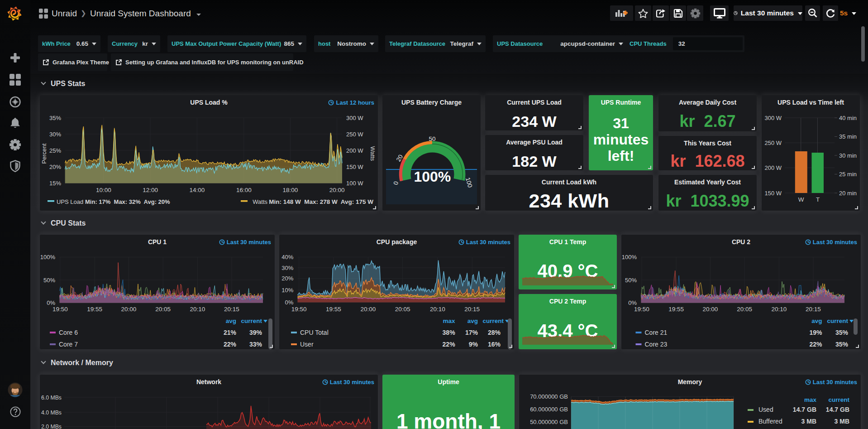  Describe the element at coordinates (848, 118) in the screenshot. I see `svg-text: 40 min` at that location.